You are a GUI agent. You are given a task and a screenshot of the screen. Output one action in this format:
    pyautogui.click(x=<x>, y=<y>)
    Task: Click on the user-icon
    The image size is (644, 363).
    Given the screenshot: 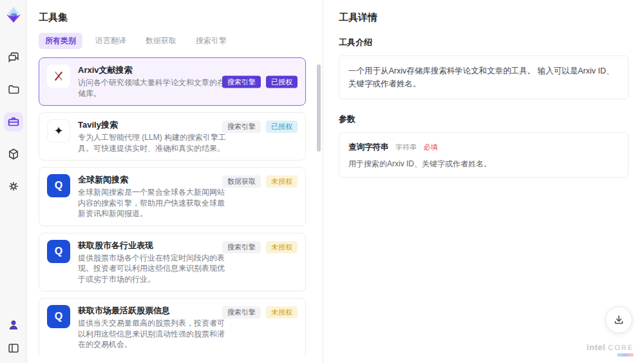 What is the action you would take?
    pyautogui.click(x=14, y=325)
    